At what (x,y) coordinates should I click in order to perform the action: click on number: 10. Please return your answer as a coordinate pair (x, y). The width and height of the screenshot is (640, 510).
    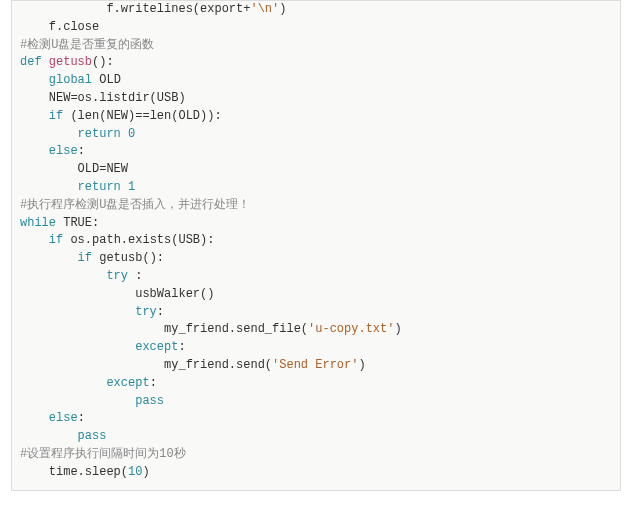
    Looking at the image, I should click on (135, 472).